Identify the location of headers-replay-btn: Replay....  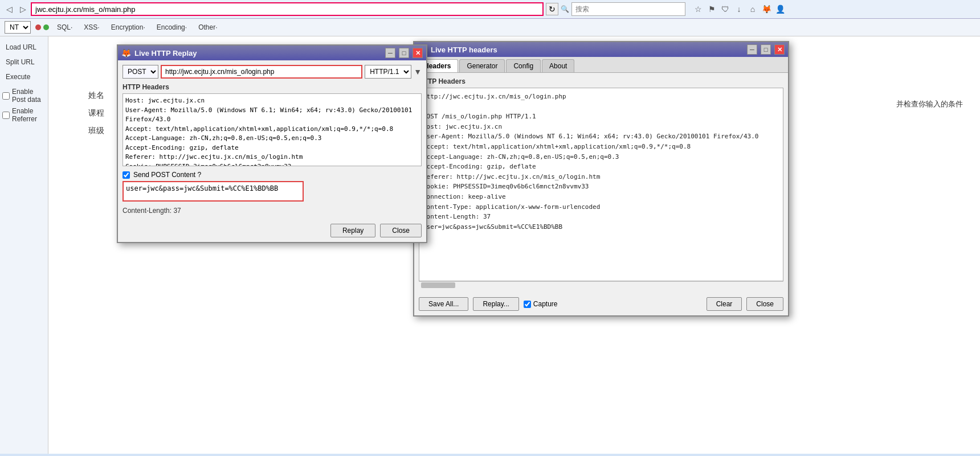
(496, 304).